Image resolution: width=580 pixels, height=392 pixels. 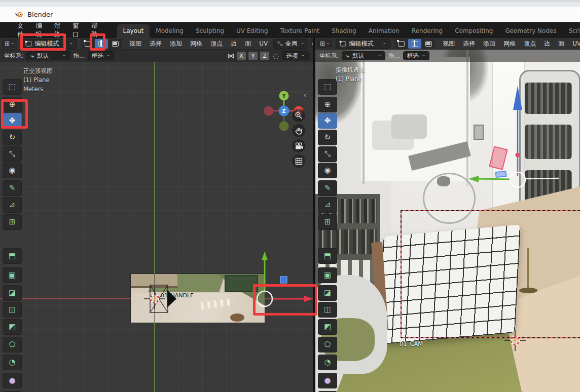 I want to click on axis-ball-neg-x, so click(x=269, y=111).